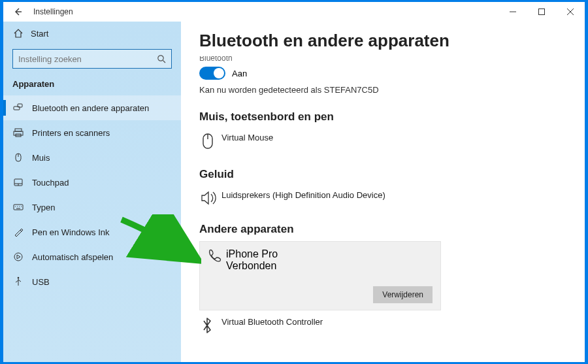  Describe the element at coordinates (294, 12) in the screenshot. I see `titlebar: Instellingen` at that location.